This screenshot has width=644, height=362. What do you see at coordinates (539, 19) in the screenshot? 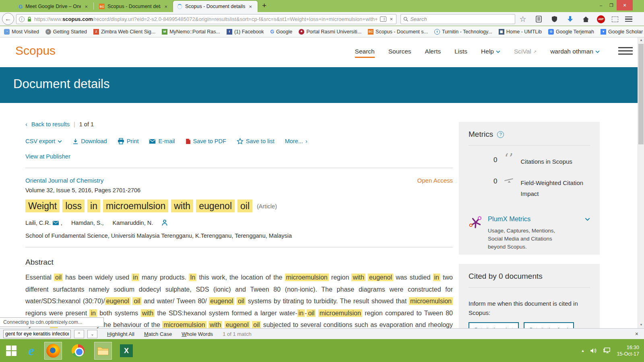
I see `bookmarks-menu-icon` at bounding box center [539, 19].